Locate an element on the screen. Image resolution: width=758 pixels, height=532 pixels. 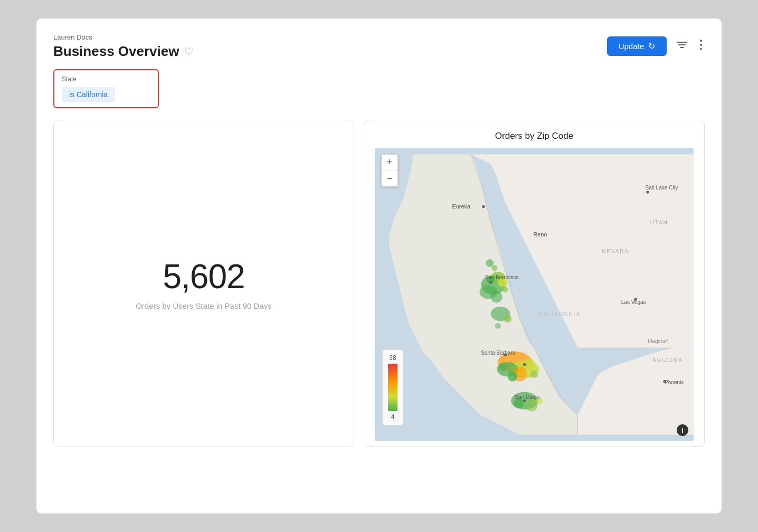
svg-text: Santa Barbara is located at coordinates (498, 353).